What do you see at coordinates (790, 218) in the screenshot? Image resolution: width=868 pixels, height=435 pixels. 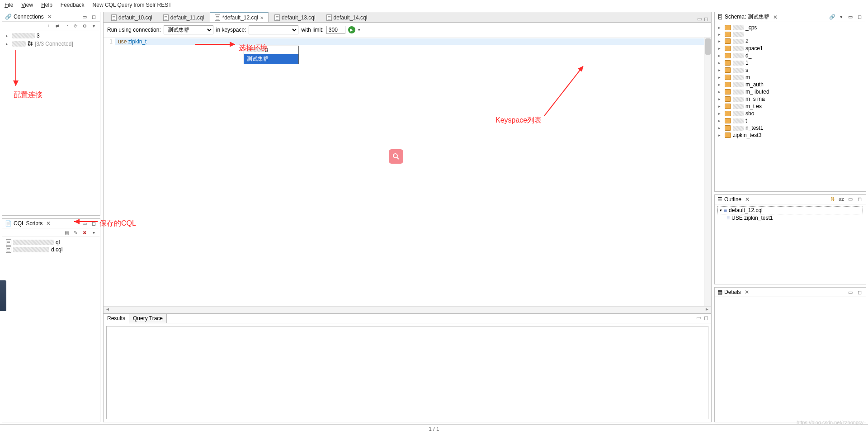 I see `outline-child: ≡ USE zipkin_test1` at bounding box center [790, 218].